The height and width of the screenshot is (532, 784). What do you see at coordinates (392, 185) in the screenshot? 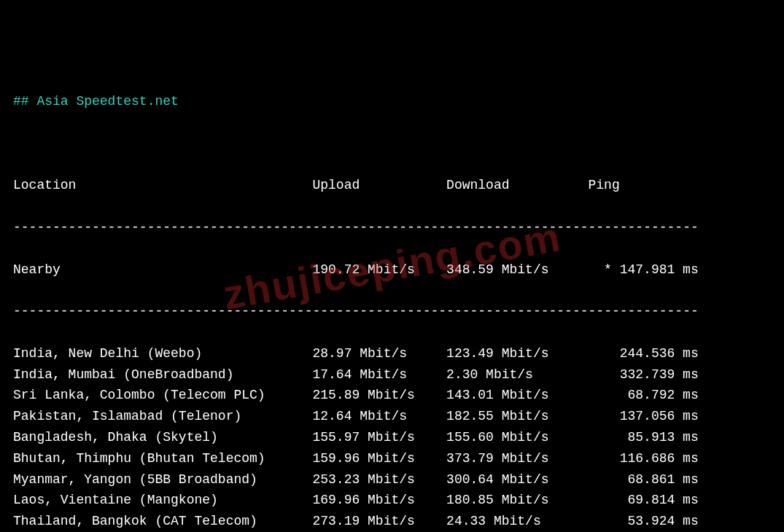
I see `table-header: LocationUploadDownloadPing` at bounding box center [392, 185].